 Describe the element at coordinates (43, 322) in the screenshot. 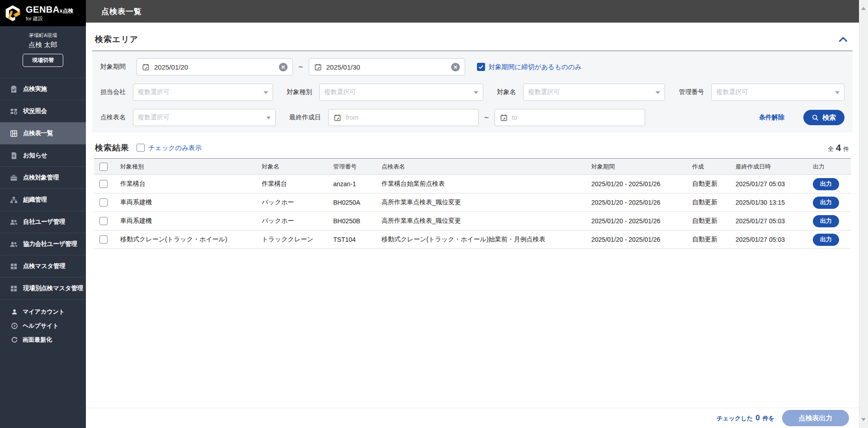

I see `sidebar-utility-menu: マイアカウント ? ヘルプサイト 画面最新化` at that location.